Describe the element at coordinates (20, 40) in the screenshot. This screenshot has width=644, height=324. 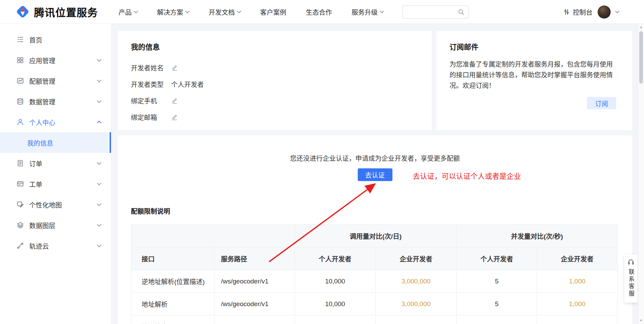
I see `home-list-icon` at that location.